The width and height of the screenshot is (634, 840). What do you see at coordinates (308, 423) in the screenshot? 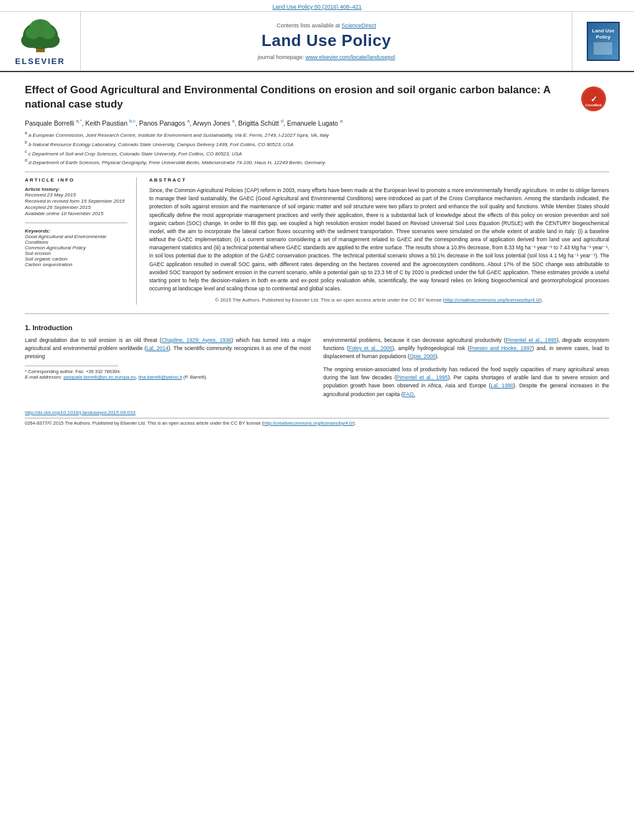
I see `bottom-cc-link: http://creativecommons.org/licenses/by/4…` at bounding box center [308, 423].